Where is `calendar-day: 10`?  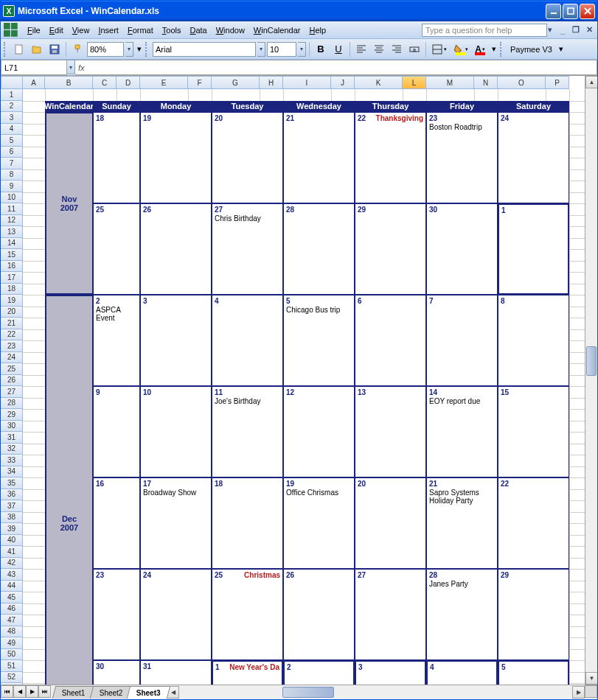 calendar-day: 10 is located at coordinates (175, 432).